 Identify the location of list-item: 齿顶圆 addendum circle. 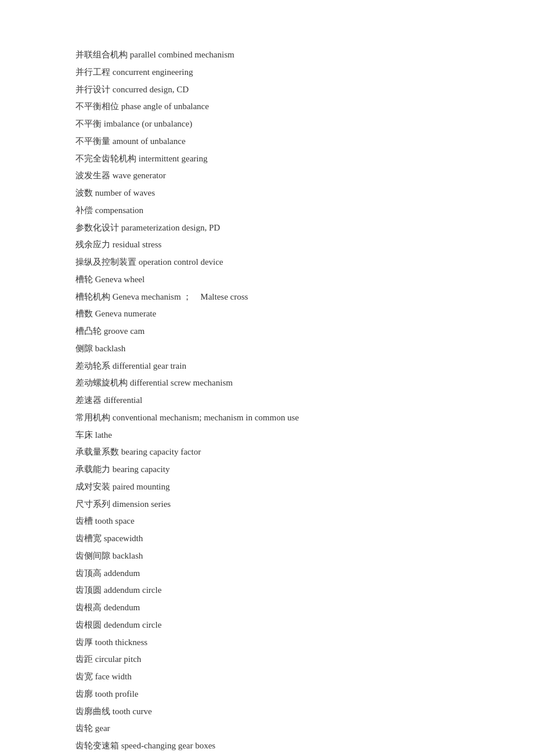
(267, 591).